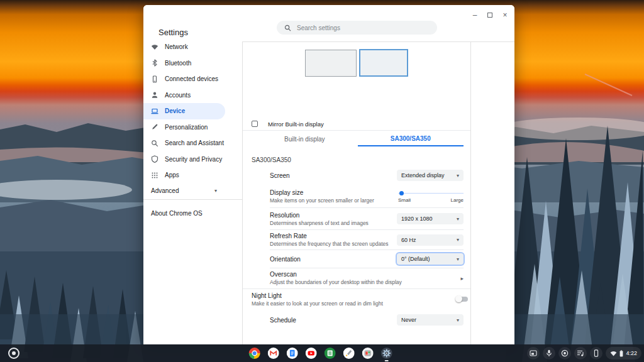 Image resolution: width=644 pixels, height=362 pixels. What do you see at coordinates (357, 139) in the screenshot?
I see `display-tabs: Built-in display SA300/SA350` at bounding box center [357, 139].